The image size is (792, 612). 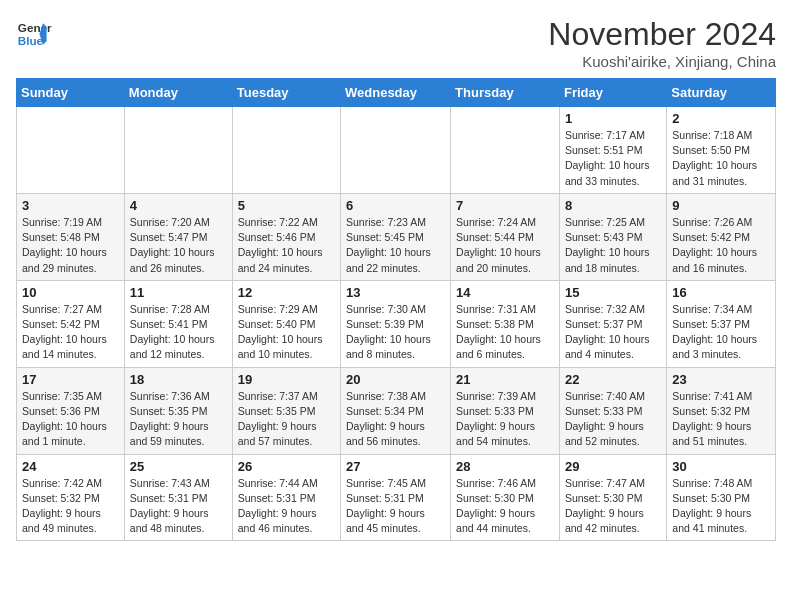 I want to click on calendar-header-cell: Saturday, so click(x=722, y=93).